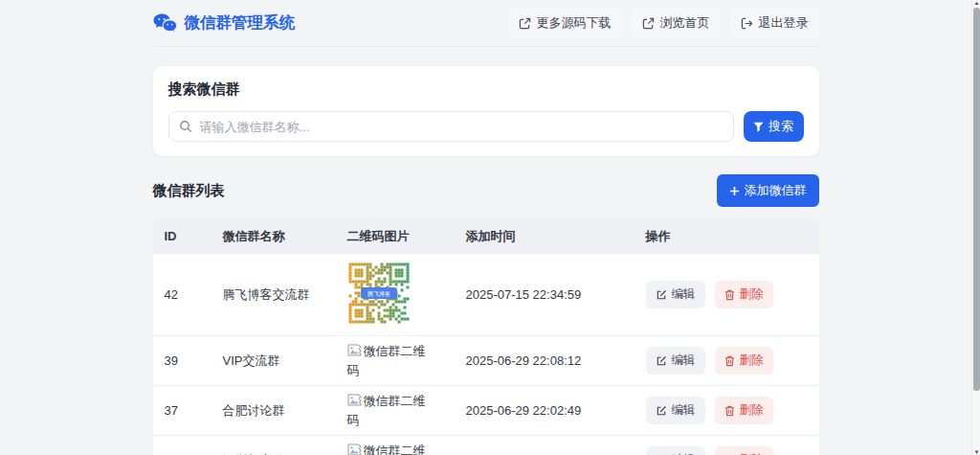 This screenshot has width=980, height=455. What do you see at coordinates (285, 295) in the screenshot?
I see `row-name: 腾飞博客交流群` at bounding box center [285, 295].